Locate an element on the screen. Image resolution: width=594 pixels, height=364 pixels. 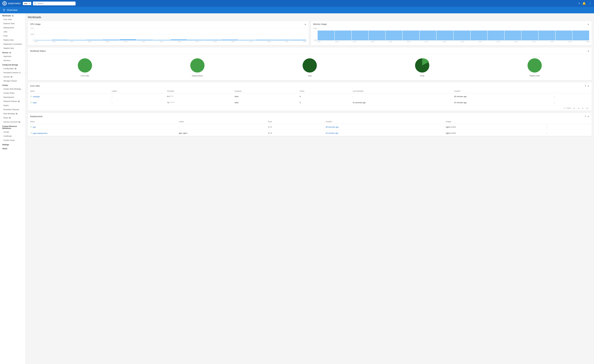
pagination-first: |◀ is located at coordinates (574, 108).